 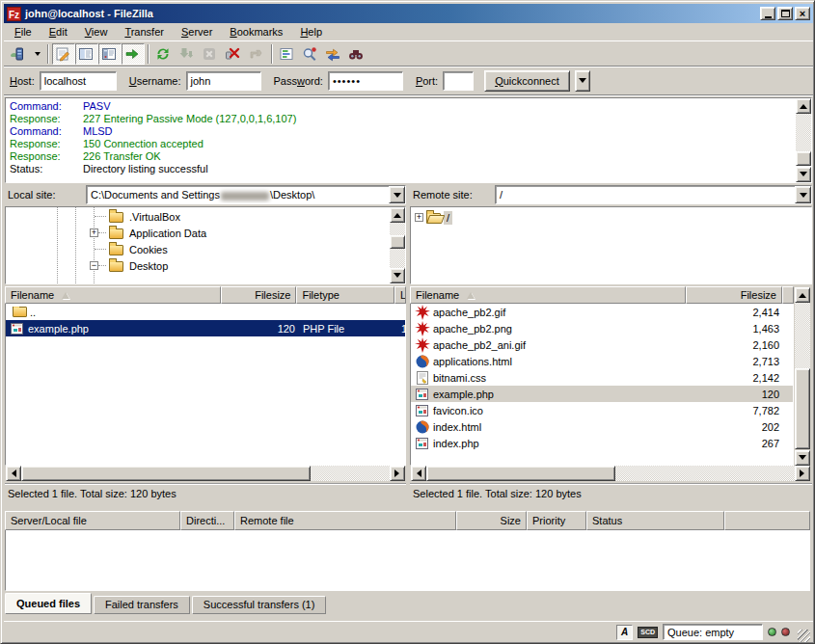 What do you see at coordinates (648, 632) in the screenshot?
I see `scd-indicator-icon: SCD` at bounding box center [648, 632].